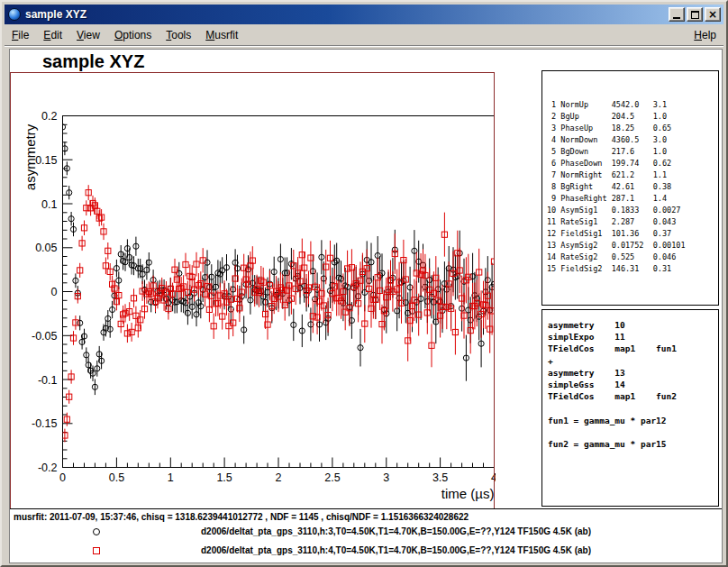 This screenshot has height=567, width=728. What do you see at coordinates (677, 14) in the screenshot?
I see `minimize-button` at bounding box center [677, 14].